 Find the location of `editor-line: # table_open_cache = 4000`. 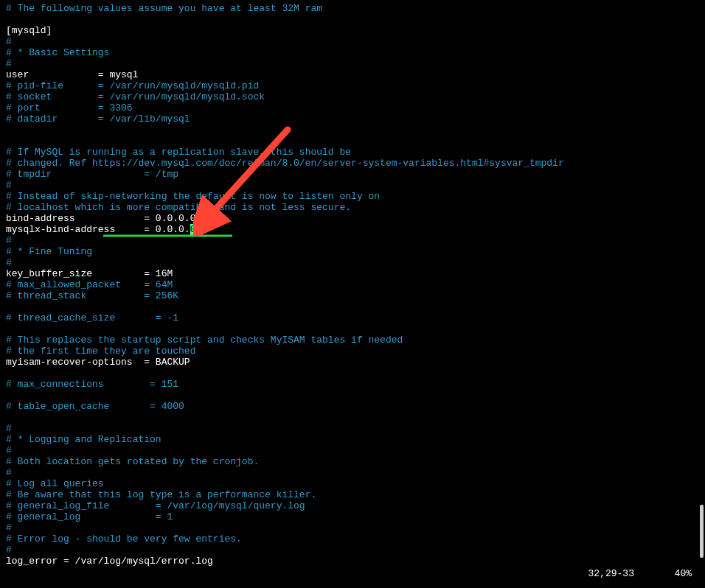

editor-line: # table_open_cache = 4000 is located at coordinates (352, 407).